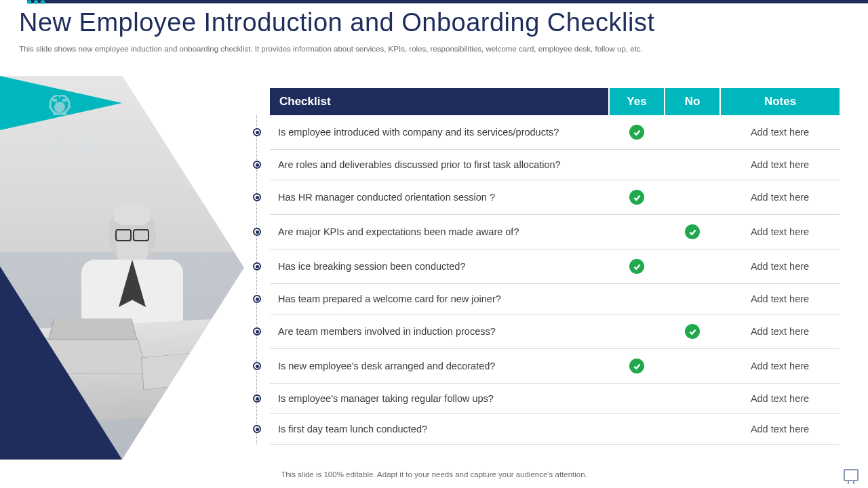 This screenshot has height=488, width=868. I want to click on header-no: No, so click(692, 102).